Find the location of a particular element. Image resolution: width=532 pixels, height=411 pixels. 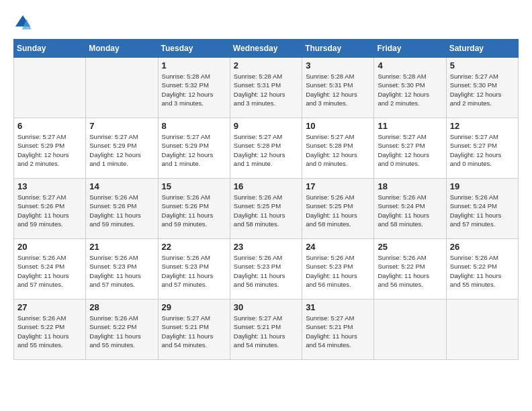

weekday-header-row: SundayMondayTuesdayWednesdayThursdayFrid… is located at coordinates (266, 48).